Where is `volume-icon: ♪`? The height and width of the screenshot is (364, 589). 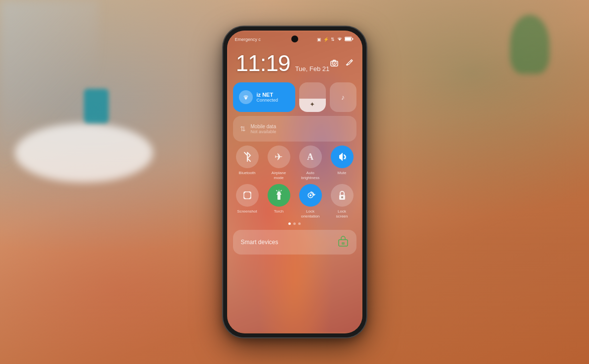
volume-icon: ♪ is located at coordinates (343, 97).